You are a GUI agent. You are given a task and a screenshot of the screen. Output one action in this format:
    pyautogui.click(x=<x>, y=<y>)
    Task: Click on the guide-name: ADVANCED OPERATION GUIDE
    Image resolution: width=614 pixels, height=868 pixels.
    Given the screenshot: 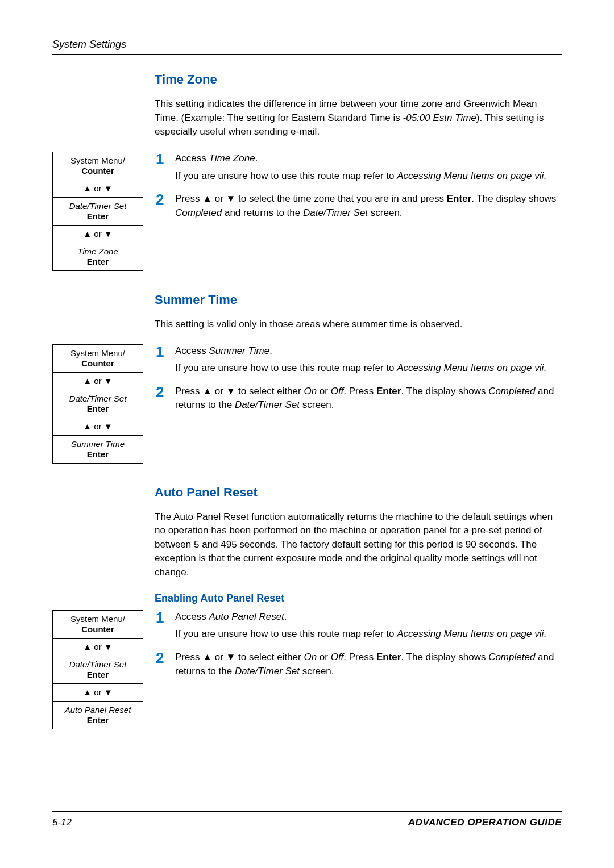 What is the action you would take?
    pyautogui.click(x=485, y=823)
    